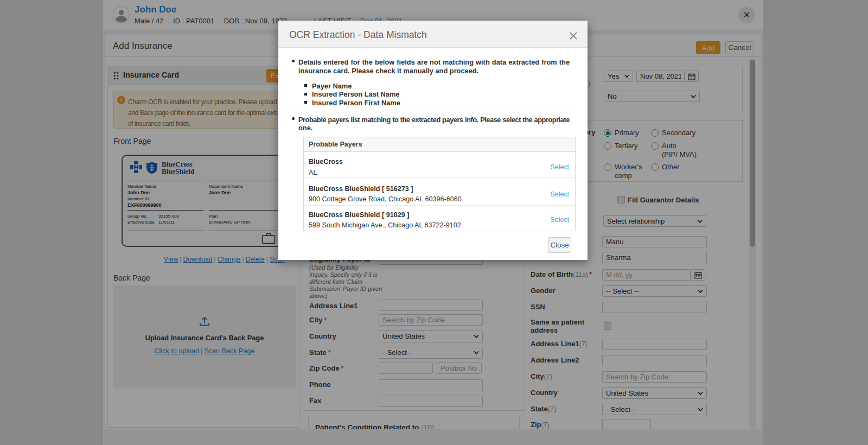 This screenshot has width=868, height=445. I want to click on payer-detail: 599 South Michigan Ave., Chicago AL 6372…, so click(385, 225).